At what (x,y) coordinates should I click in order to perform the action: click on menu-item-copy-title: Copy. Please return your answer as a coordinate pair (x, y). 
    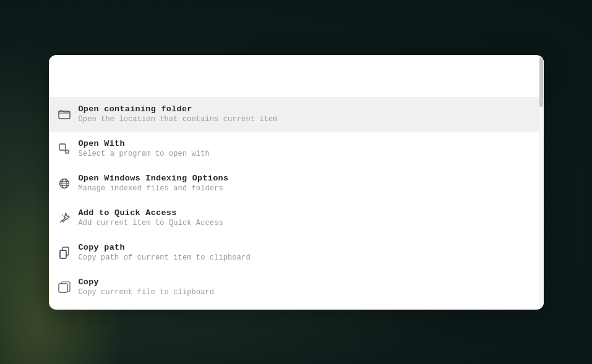
    Looking at the image, I should click on (147, 282).